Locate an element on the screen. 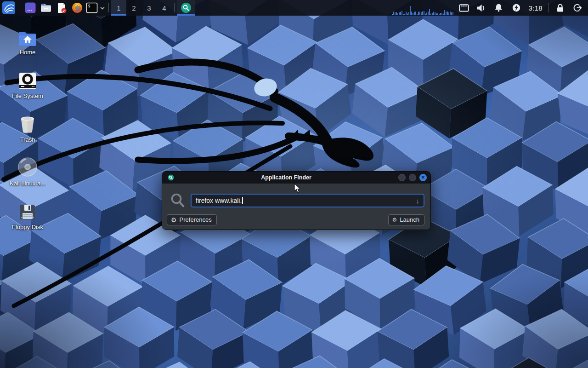  power-lightning-icon is located at coordinates (516, 8).